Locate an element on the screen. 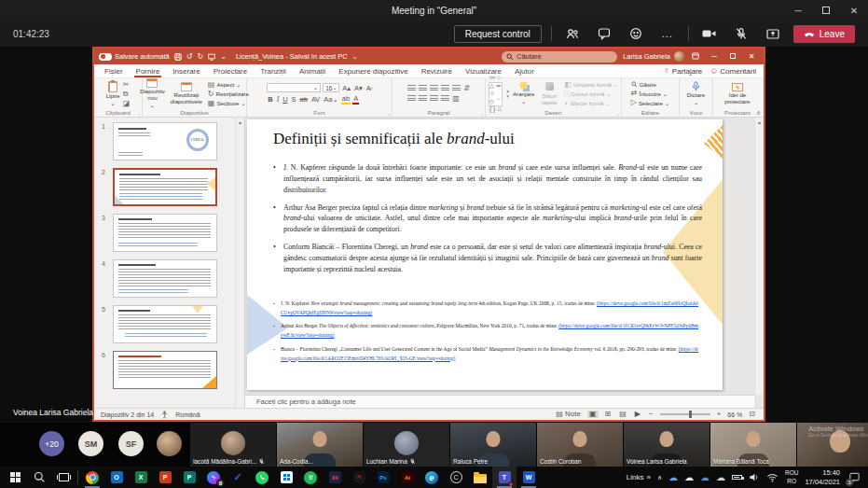 The width and height of the screenshot is (868, 488). numbering-icon is located at coordinates (423, 89).